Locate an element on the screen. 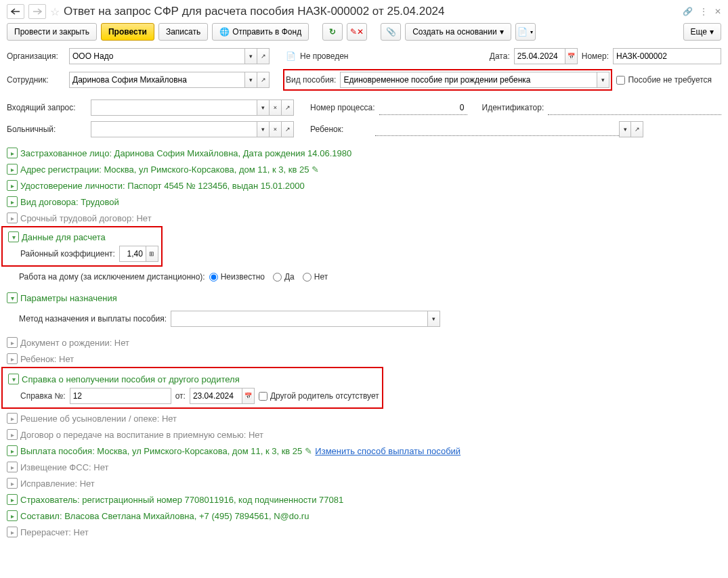 Image resolution: width=728 pixels, height=578 pixels. report-button: 📄▾ is located at coordinates (526, 32).